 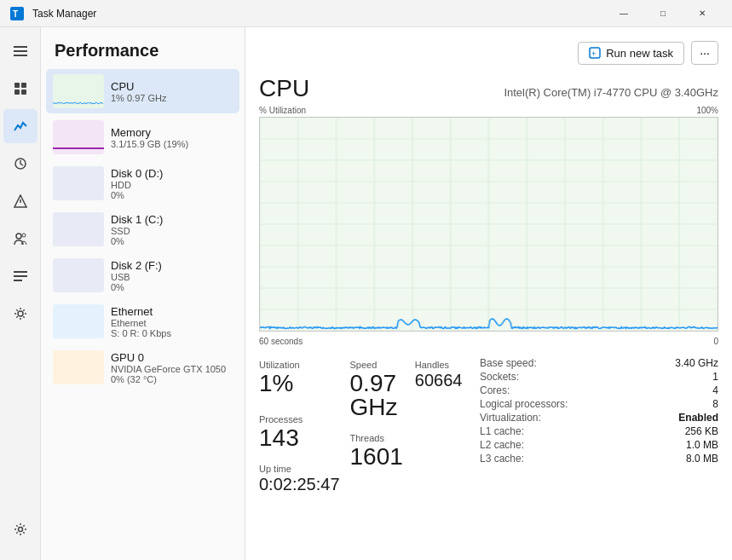 What do you see at coordinates (172, 277) in the screenshot?
I see `disk2-nav-sub: USB` at bounding box center [172, 277].